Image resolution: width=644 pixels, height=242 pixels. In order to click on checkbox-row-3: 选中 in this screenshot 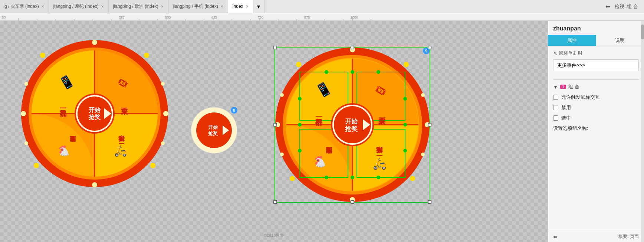, I will do `click(596, 118)`.